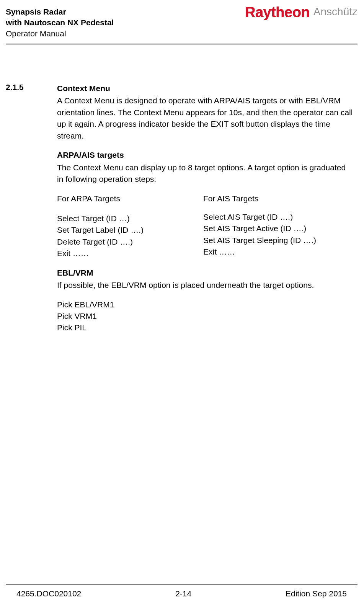  What do you see at coordinates (130, 219) in the screenshot?
I see `arpa-item: Select Target (ID …)` at bounding box center [130, 219].